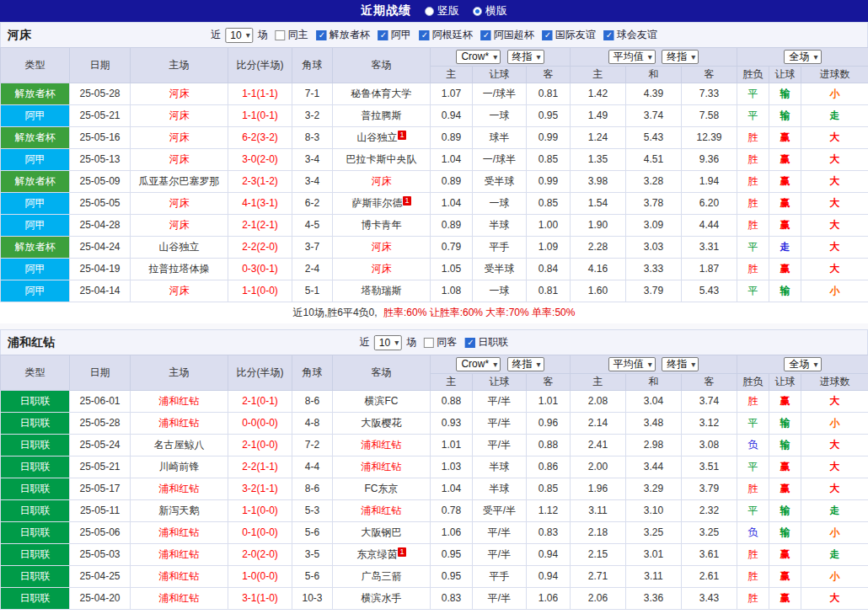 The width and height of the screenshot is (868, 614). I want to click on outcome-result: 负, so click(753, 446).